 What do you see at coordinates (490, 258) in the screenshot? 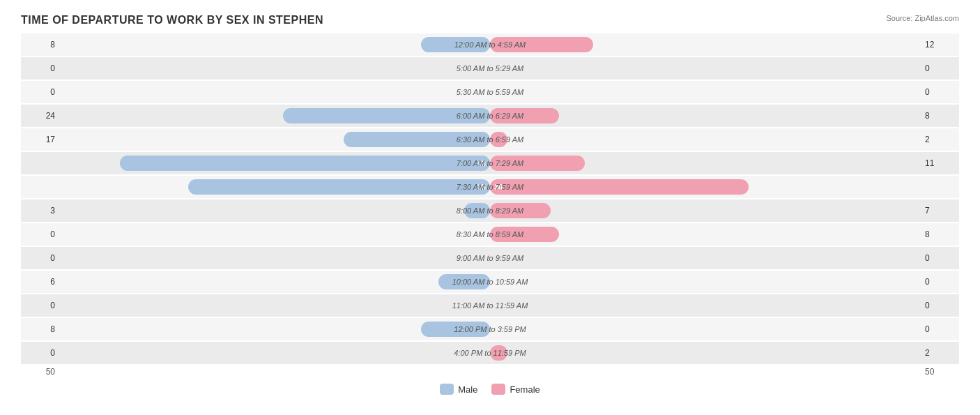
I see `time-label: 9:00 AM to 9:59 AM` at bounding box center [490, 258].